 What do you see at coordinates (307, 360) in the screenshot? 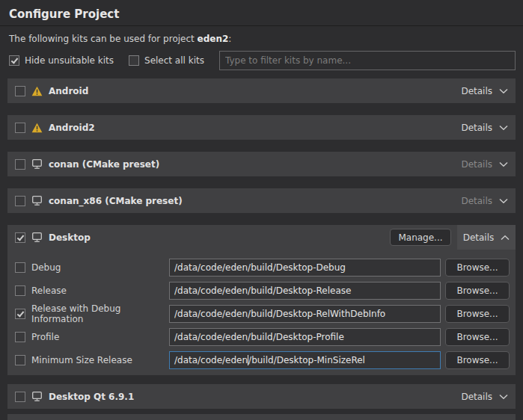
I see `input-text-after-caret: /build/Desktop-MinSizeRel` at bounding box center [307, 360].